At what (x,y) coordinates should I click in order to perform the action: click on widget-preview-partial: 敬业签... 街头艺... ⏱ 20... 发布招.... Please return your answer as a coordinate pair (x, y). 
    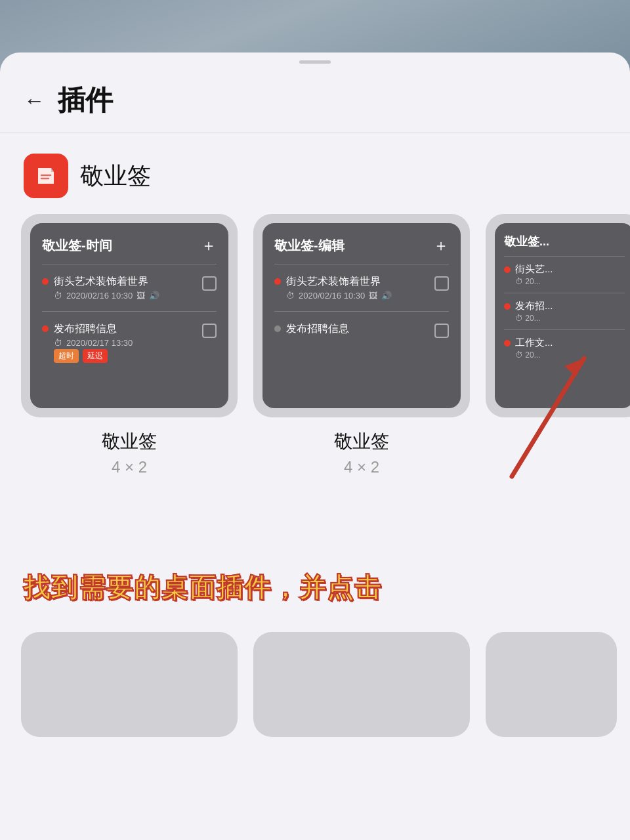
    Looking at the image, I should click on (562, 316).